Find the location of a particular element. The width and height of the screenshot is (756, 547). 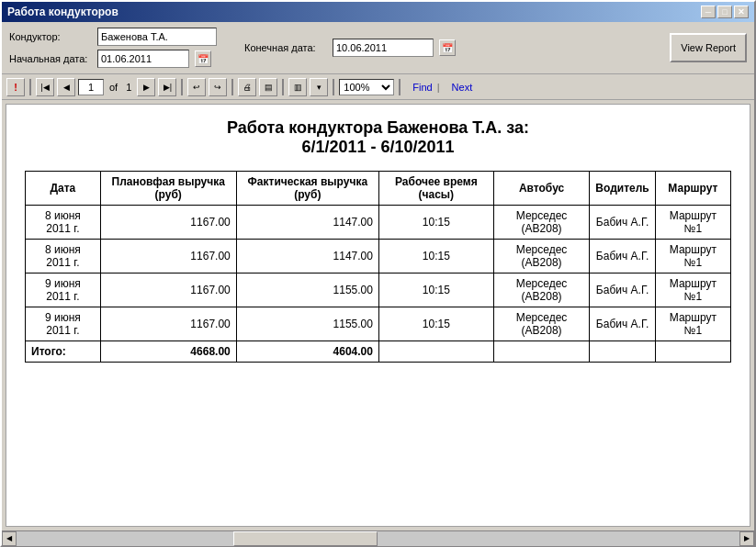

last-page-button: ▶| is located at coordinates (167, 87).